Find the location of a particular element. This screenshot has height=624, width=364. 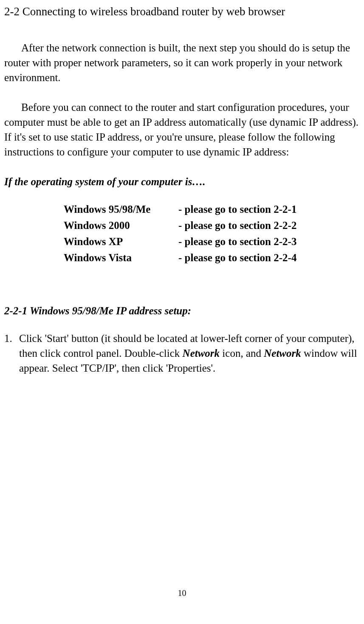

os-section: - please go to section 2-2-3 is located at coordinates (237, 241).